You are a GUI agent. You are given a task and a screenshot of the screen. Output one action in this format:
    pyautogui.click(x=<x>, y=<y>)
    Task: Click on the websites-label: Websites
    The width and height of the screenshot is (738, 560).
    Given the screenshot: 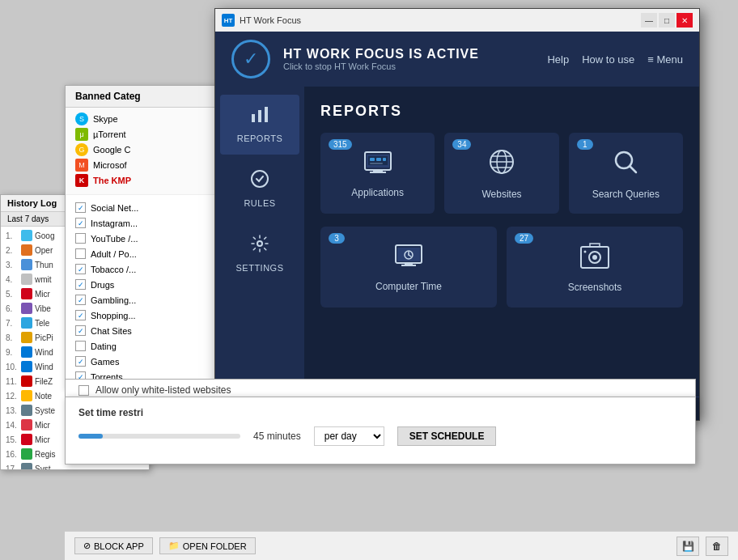 What is the action you would take?
    pyautogui.click(x=502, y=194)
    